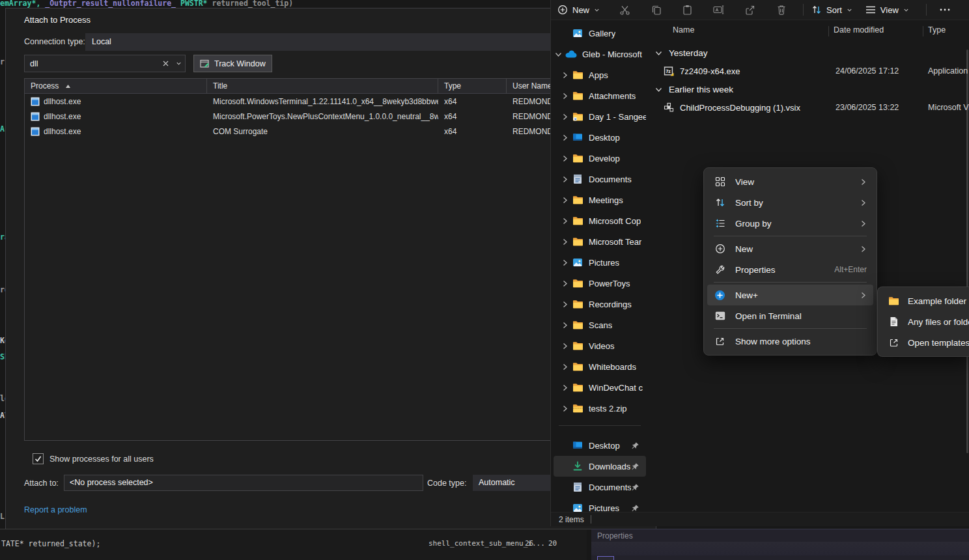  What do you see at coordinates (578, 10) in the screenshot?
I see `new-button: New` at bounding box center [578, 10].